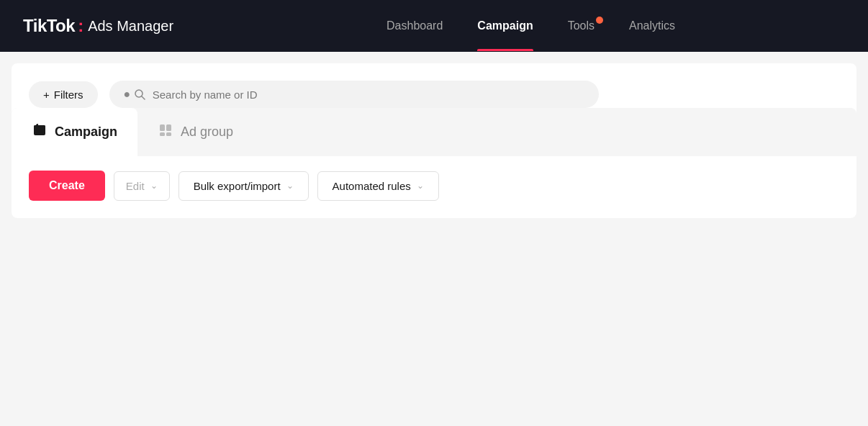 This screenshot has height=426, width=868. I want to click on automated-label: Automated rules, so click(371, 186).